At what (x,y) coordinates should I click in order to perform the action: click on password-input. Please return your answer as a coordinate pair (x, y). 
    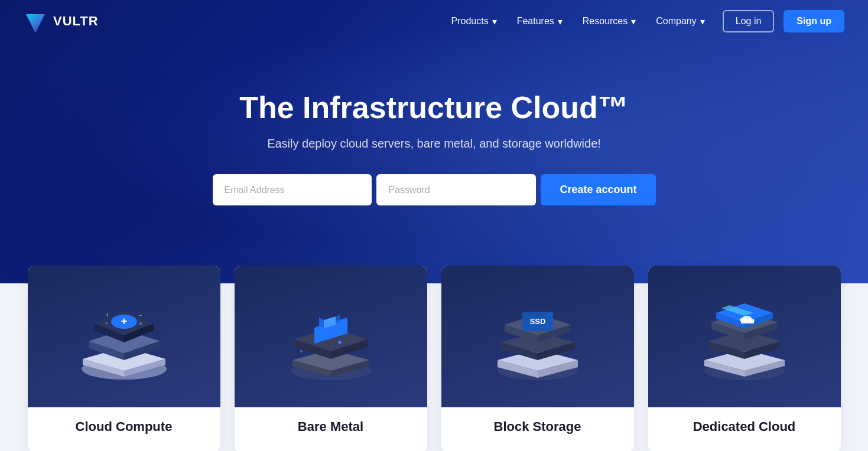
    Looking at the image, I should click on (456, 190).